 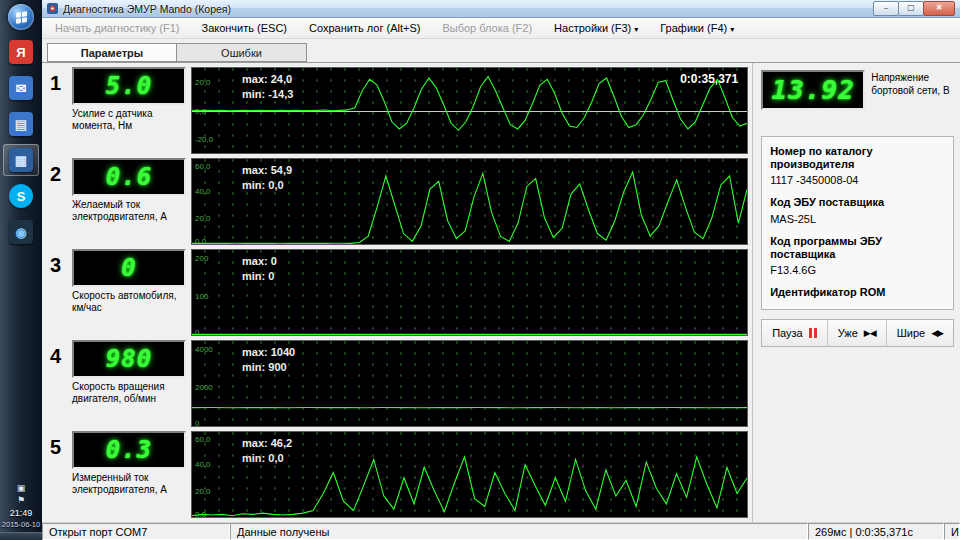 What do you see at coordinates (501, 9) in the screenshot?
I see `title-bar: Диагностика ЭМУР Mando (Корея) –▢✕` at bounding box center [501, 9].